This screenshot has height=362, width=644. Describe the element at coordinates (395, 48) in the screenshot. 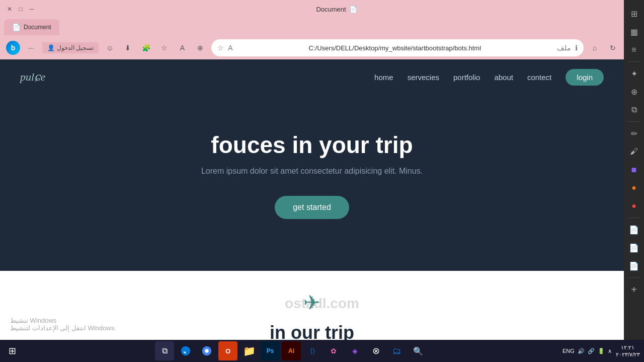

I see `url-text: C:/Users/DELL/Desktop/my_wbsite/startboo…` at that location.